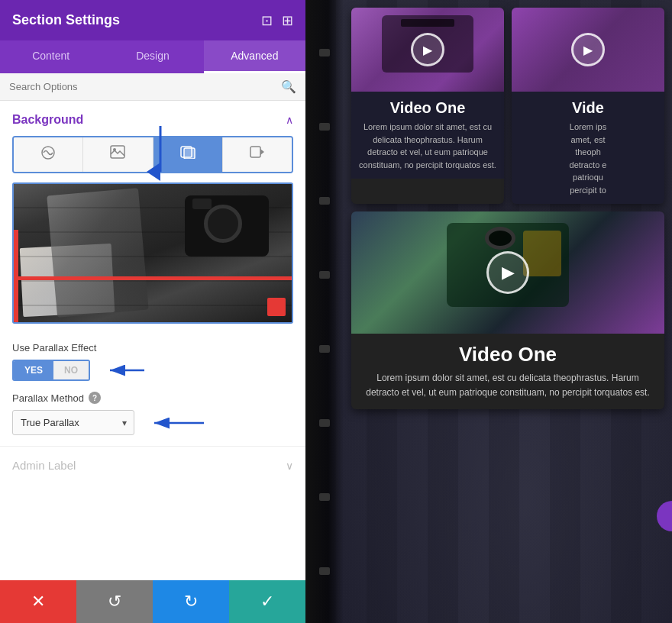 The width and height of the screenshot is (672, 623). Describe the element at coordinates (508, 273) in the screenshot. I see `play-button-bottom: ▶` at that location.